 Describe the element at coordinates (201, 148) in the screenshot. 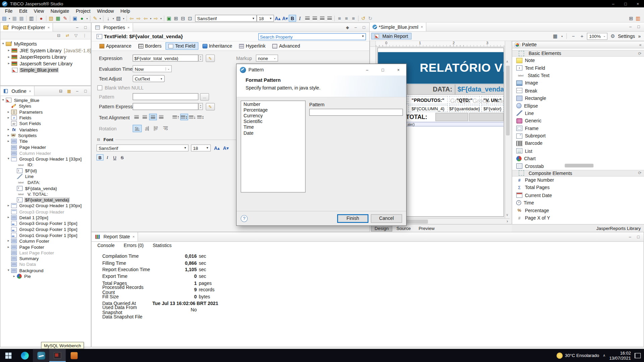

I see `font-size-select: 18▼` at that location.